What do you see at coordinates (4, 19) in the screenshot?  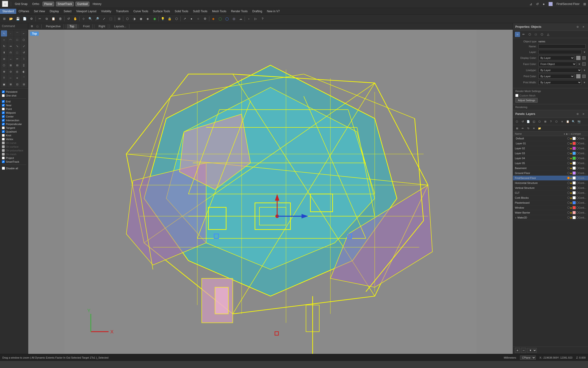 I see `grid-icon: ⊞` at bounding box center [4, 19].